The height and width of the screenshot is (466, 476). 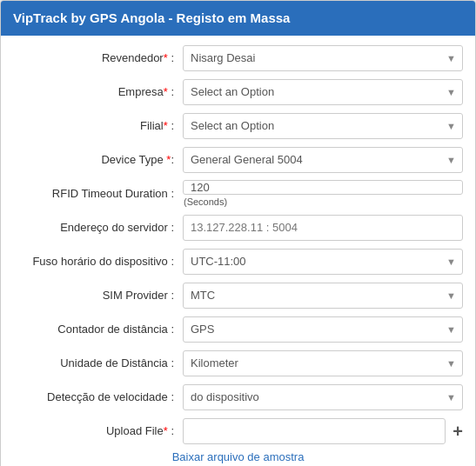 What do you see at coordinates (97, 431) in the screenshot?
I see `label-upload-file: Upload File* :` at bounding box center [97, 431].